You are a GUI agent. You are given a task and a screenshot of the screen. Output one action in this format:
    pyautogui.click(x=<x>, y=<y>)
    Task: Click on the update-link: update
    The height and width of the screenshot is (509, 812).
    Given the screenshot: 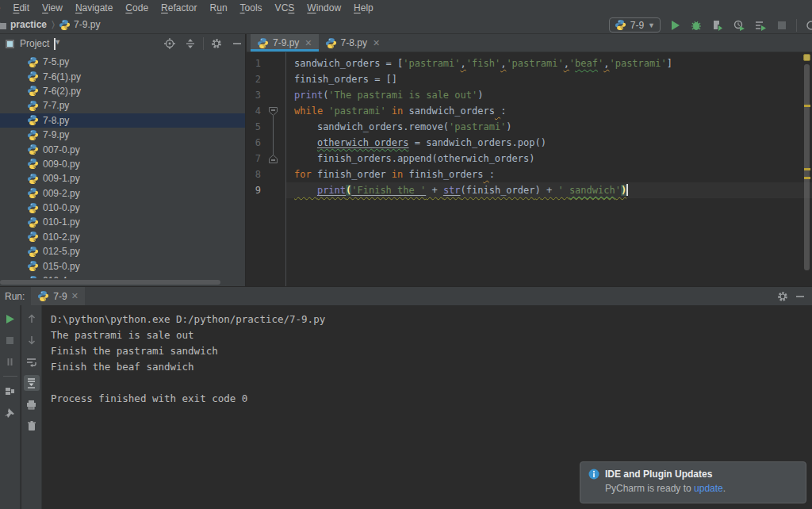 What is the action you would take?
    pyautogui.click(x=709, y=488)
    